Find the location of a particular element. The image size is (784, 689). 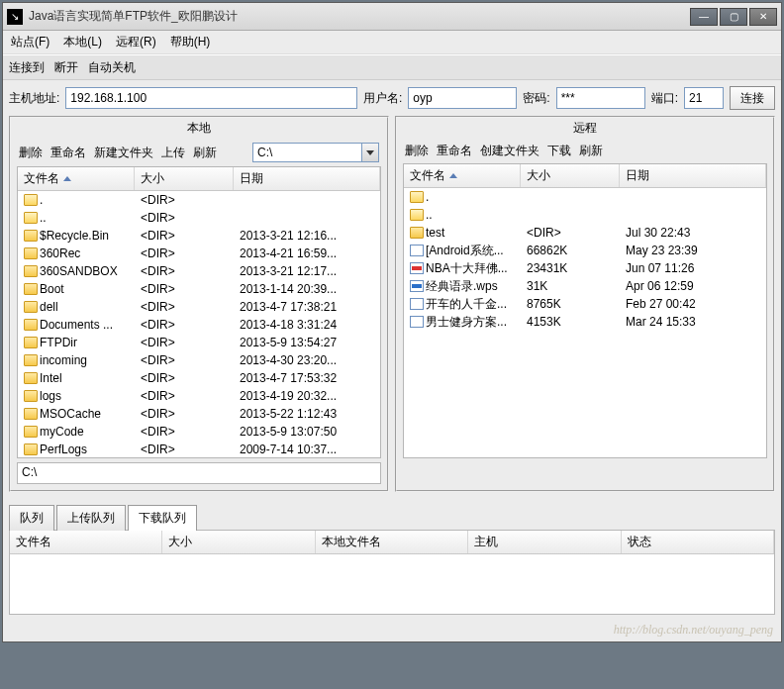

remote-newfolder: 创建文件夹 is located at coordinates (510, 150).